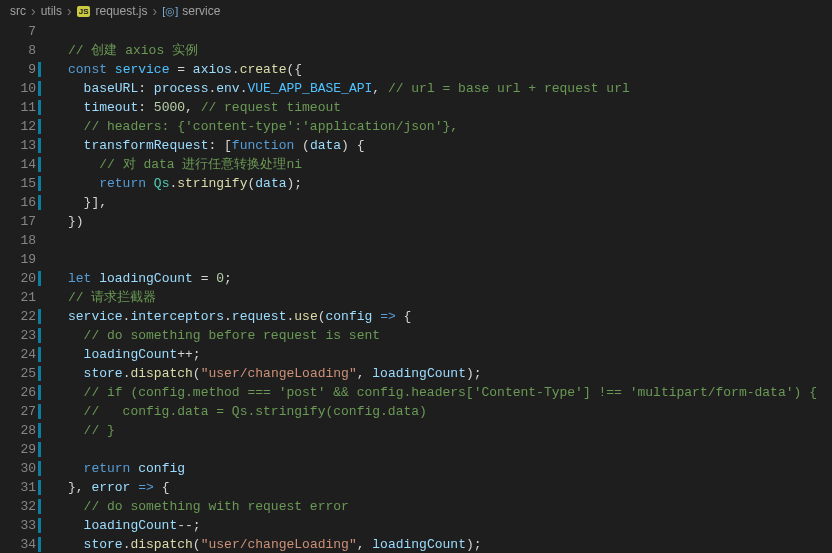 Image resolution: width=832 pixels, height=553 pixels. Describe the element at coordinates (441, 126) in the screenshot. I see `code-line: // headers: {'content-type':'application…` at that location.